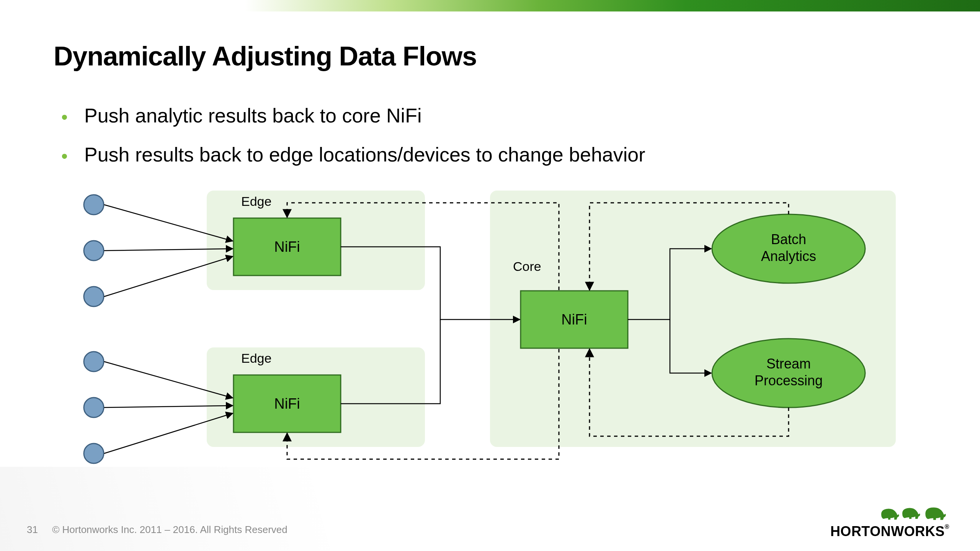 This screenshot has width=980, height=551. What do you see at coordinates (789, 364) in the screenshot?
I see `stream-label-1: Stream` at bounding box center [789, 364].